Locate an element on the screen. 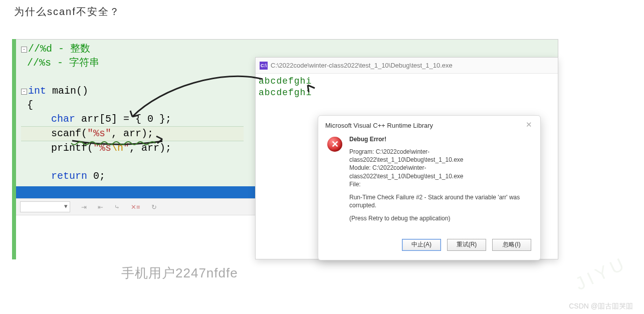 The image size is (644, 314). dialog-body: Debug Error! Program: C:\2022code\winter… is located at coordinates (440, 182).